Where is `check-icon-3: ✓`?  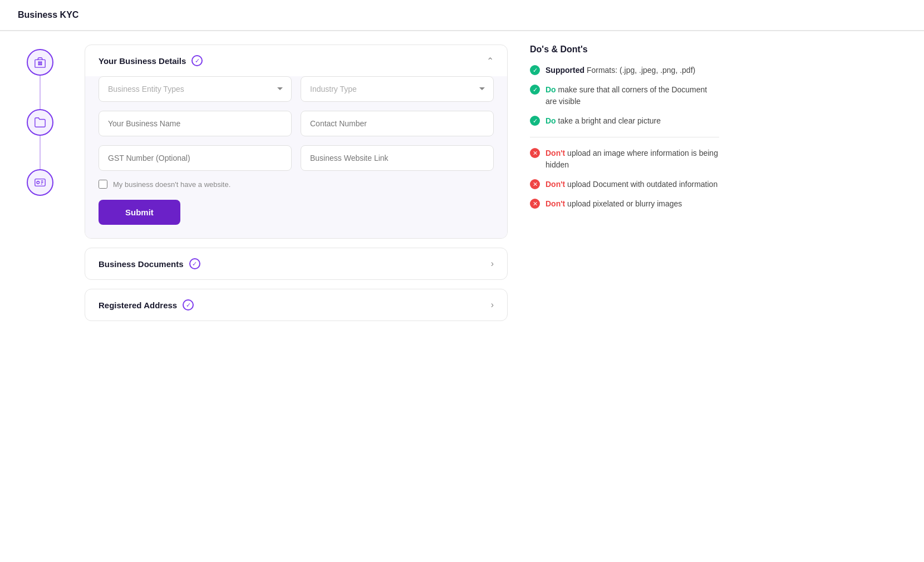 check-icon-3: ✓ is located at coordinates (535, 121).